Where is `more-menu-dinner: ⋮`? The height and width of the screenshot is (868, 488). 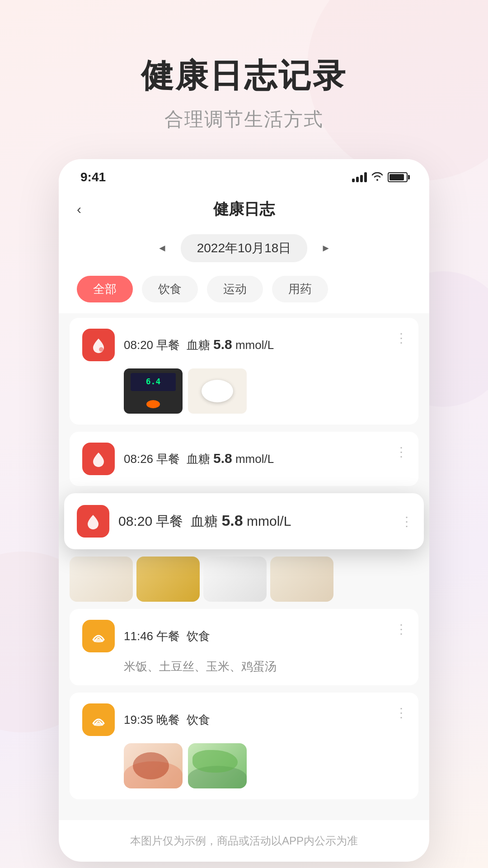
more-menu-dinner: ⋮ is located at coordinates (401, 712).